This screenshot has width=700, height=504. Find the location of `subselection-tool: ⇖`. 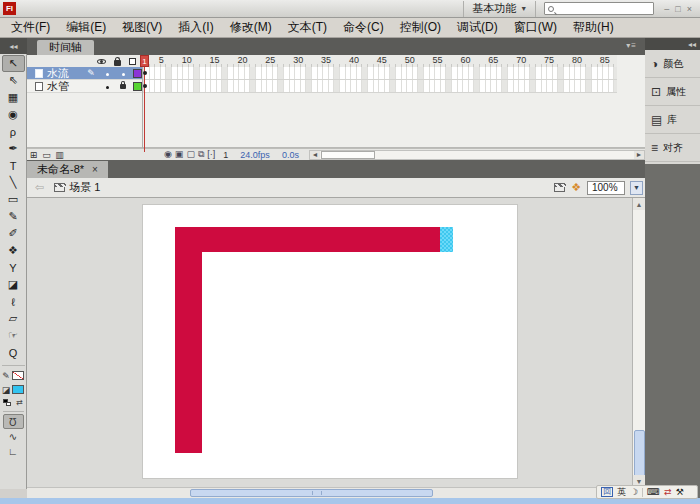

subselection-tool: ⇖ is located at coordinates (14, 80).